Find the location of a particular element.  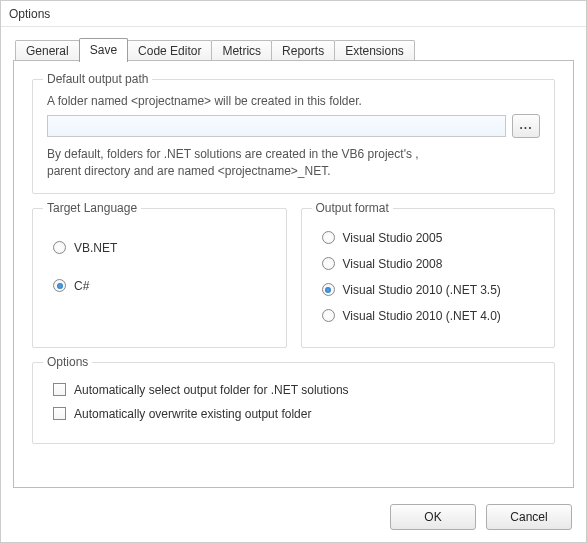

group-legend: Output format is located at coordinates (352, 208).